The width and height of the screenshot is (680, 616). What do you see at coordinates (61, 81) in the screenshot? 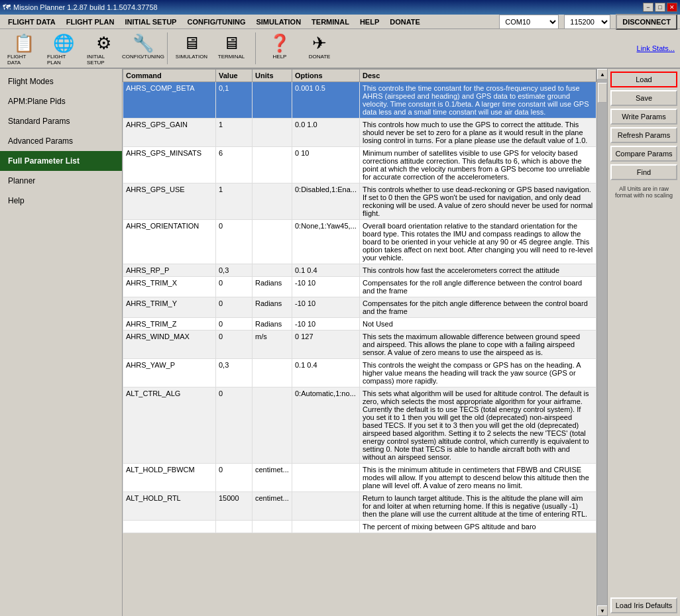
I see `sidebar-item-flight-modes: Flight Modes` at bounding box center [61, 81].